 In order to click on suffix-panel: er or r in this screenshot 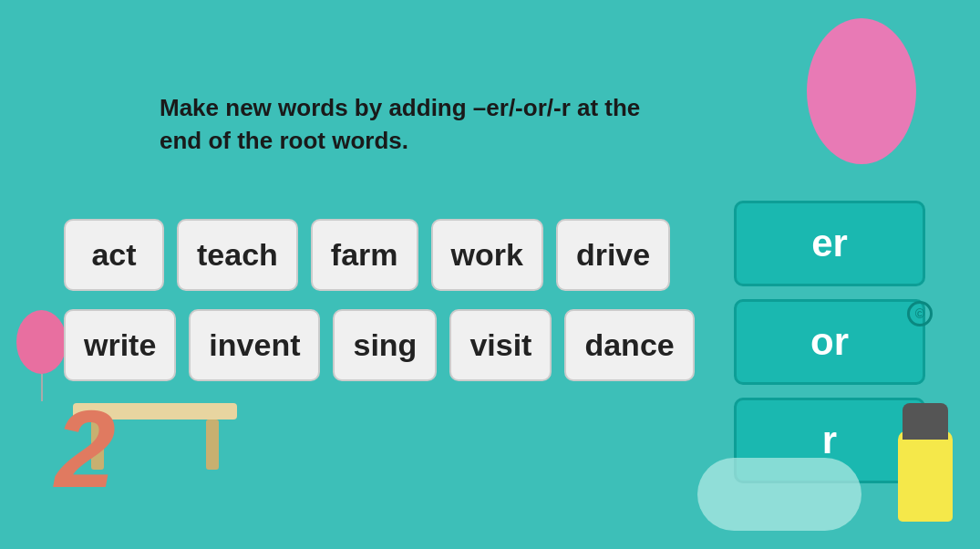, I will do `click(830, 342)`.